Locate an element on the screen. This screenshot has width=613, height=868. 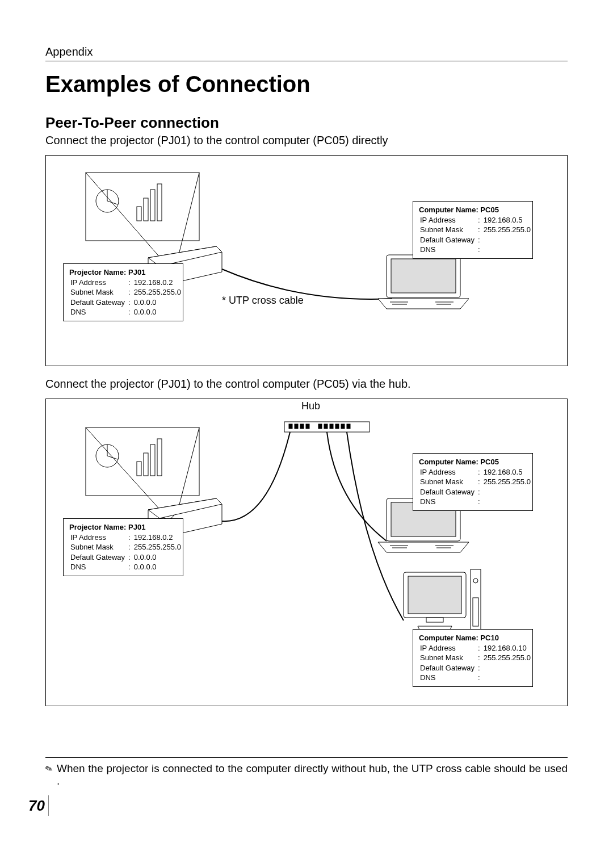
description-2: Connect the projector (PJ01) to the cont… is located at coordinates (306, 384).